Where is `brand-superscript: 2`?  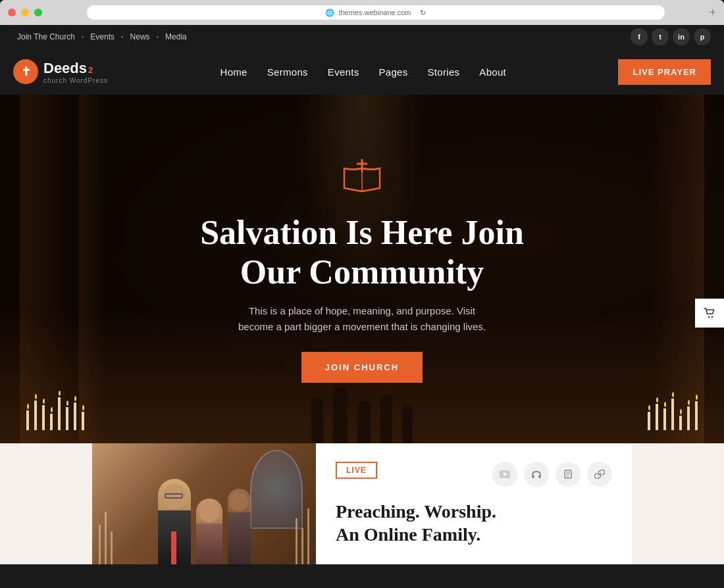 brand-superscript: 2 is located at coordinates (91, 70).